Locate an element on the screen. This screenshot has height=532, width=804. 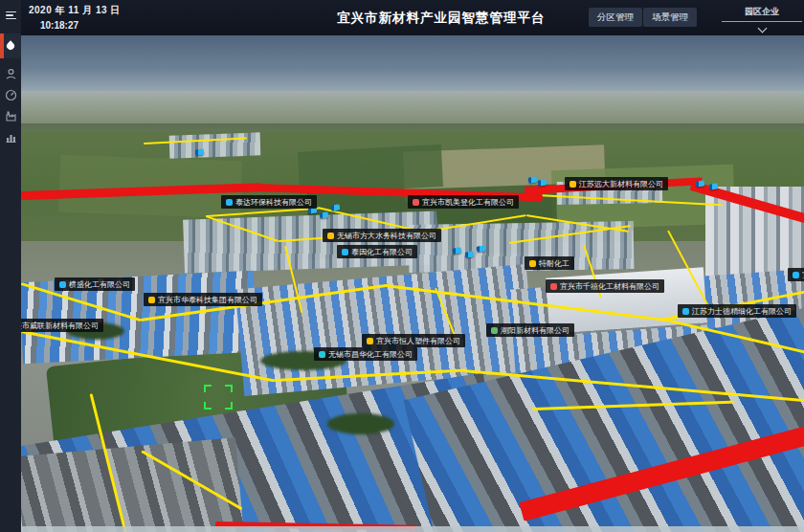
enterprise-name: 潮阳新材料有限公司 is located at coordinates (535, 331).